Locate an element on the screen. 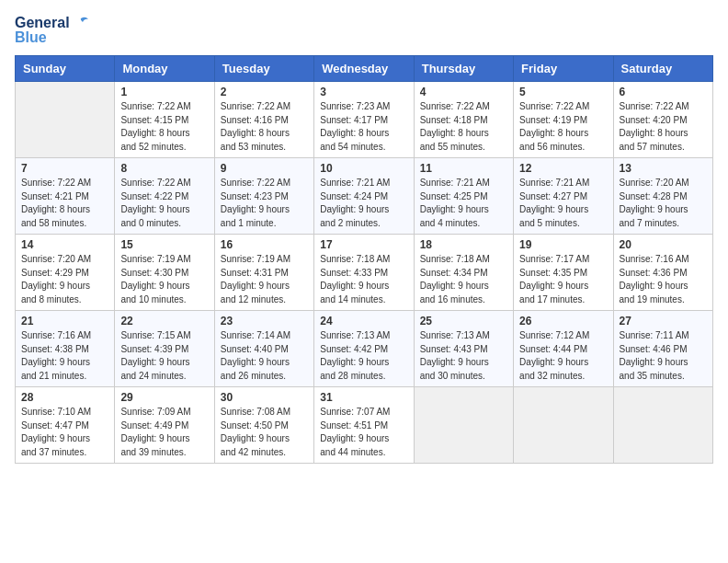 This screenshot has height=563, width=728. day-number: 8 is located at coordinates (164, 168).